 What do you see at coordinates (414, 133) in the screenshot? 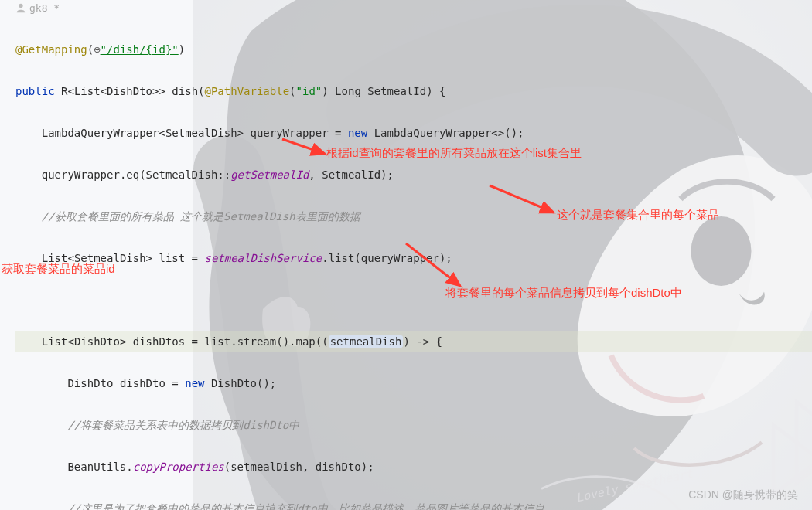
I see `code-line: LambdaQueryWrapper<SetmealDish> queryWra…` at bounding box center [414, 133].